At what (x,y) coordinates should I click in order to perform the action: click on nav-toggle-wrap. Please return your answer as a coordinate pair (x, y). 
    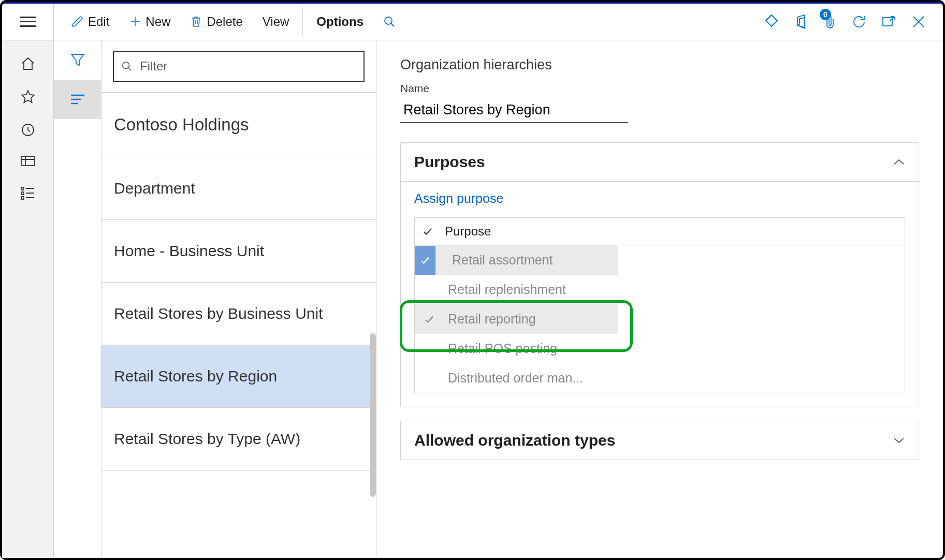
    Looking at the image, I should click on (28, 22).